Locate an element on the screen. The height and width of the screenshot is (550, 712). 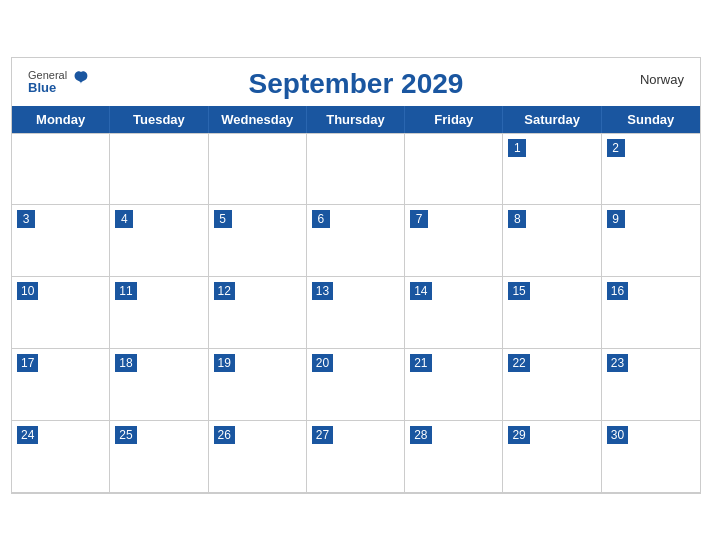
day-number: 22 is located at coordinates (518, 364).